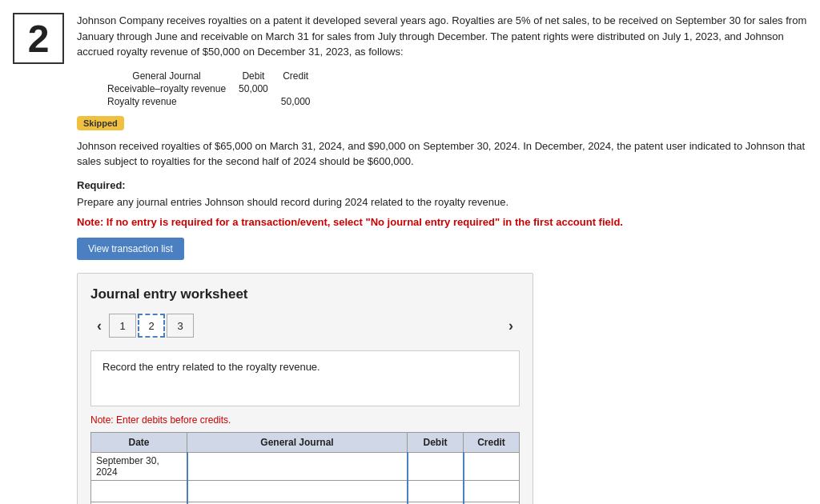  I want to click on gj-account-1: Receivable–royalty revenue, so click(167, 89).